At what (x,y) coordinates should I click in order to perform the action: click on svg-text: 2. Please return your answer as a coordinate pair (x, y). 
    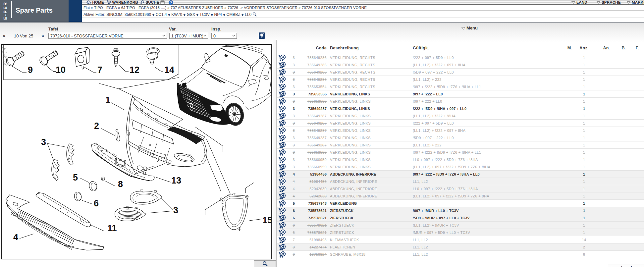
    Looking at the image, I should click on (97, 126).